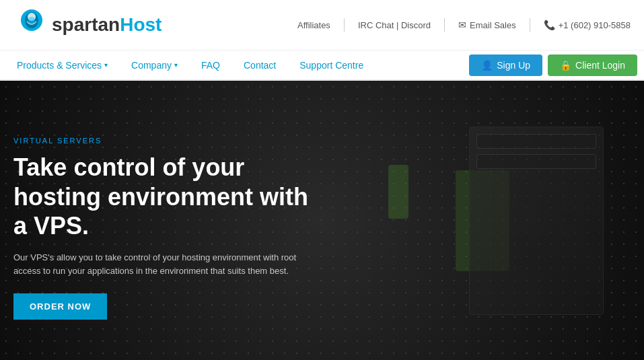 Image resolution: width=644 pixels, height=360 pixels. I want to click on nav-bar: Products & Services ▾ Company ▾ FAQ Cont…, so click(322, 66).